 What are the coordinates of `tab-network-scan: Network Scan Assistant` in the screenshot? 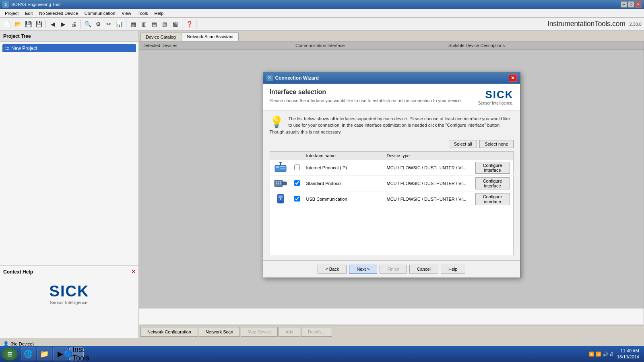 It's located at (211, 37).